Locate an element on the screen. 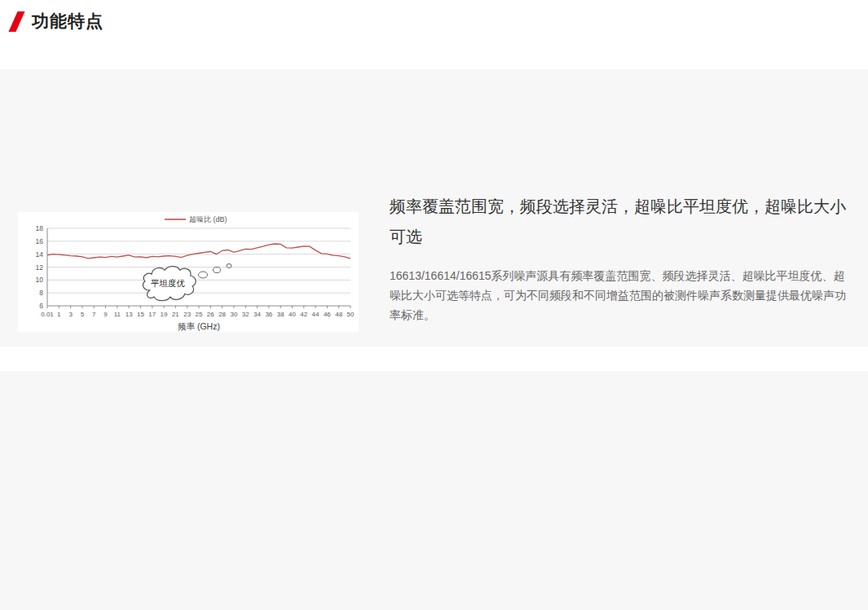  svg-text: 40 is located at coordinates (292, 315).